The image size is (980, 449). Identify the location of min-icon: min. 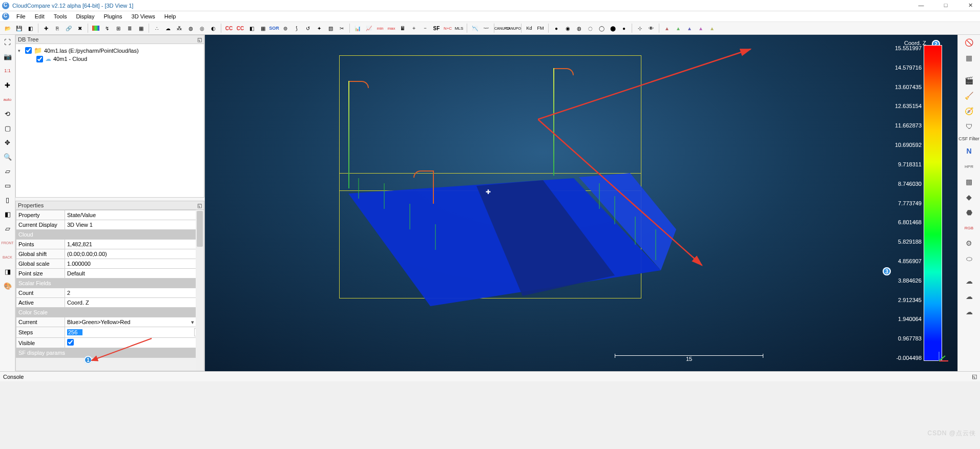
(380, 28).